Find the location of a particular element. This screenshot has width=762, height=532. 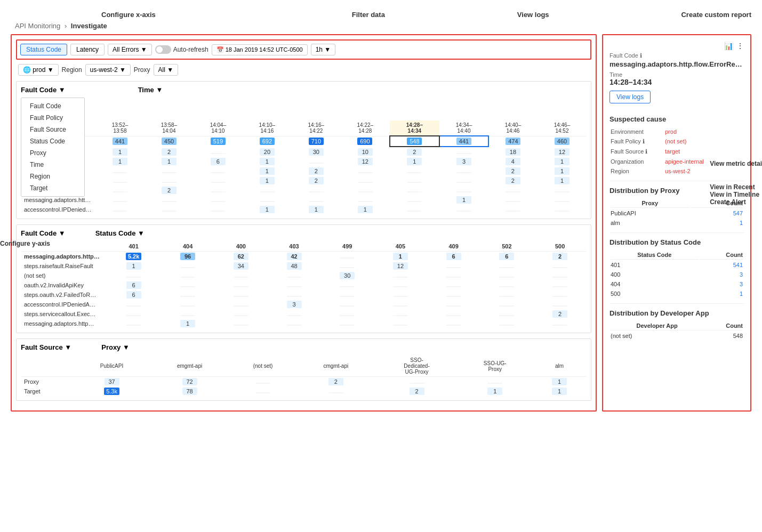

create-custom-report-annotation: Create custom report is located at coordinates (716, 15).